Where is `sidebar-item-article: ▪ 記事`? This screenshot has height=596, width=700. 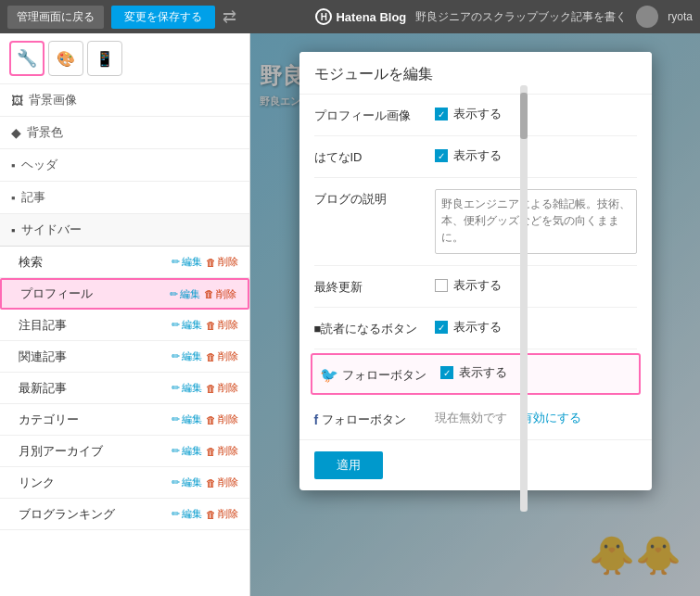
sidebar-item-article: ▪ 記事 is located at coordinates (124, 198).